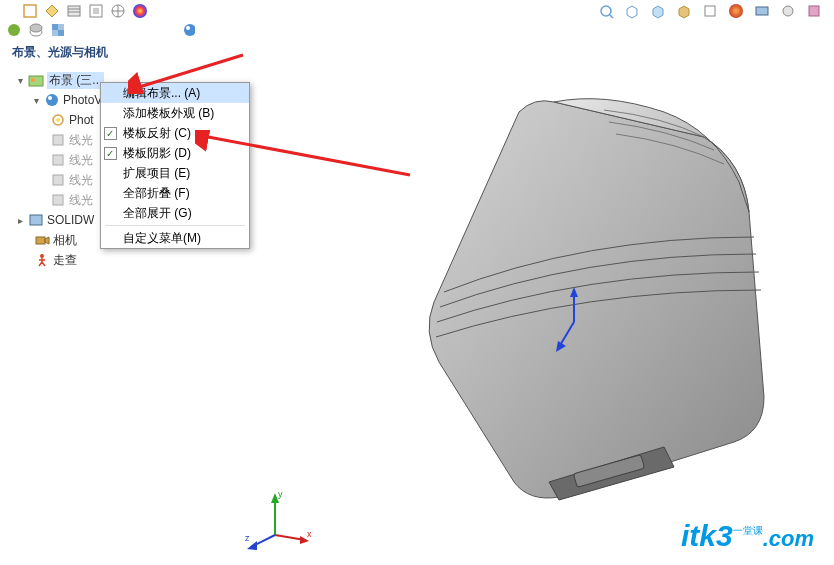  Describe the element at coordinates (158, 214) in the screenshot. I see `menu-label: 全部展开 (G)` at that location.